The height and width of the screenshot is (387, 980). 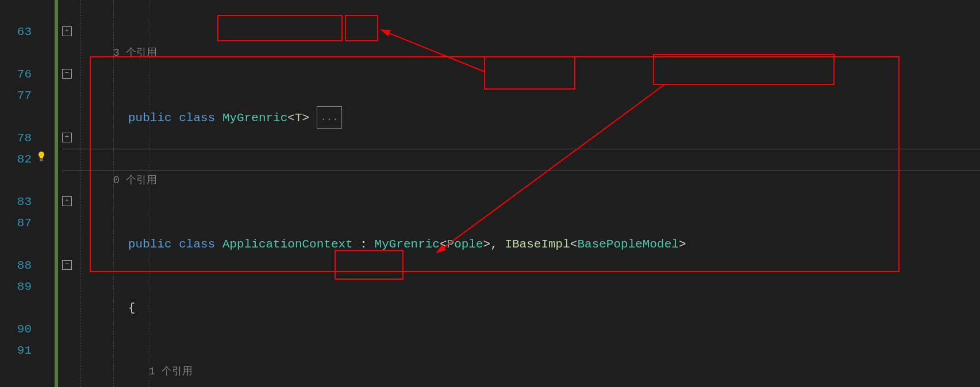 I want to click on punct: ,, so click(x=498, y=245).